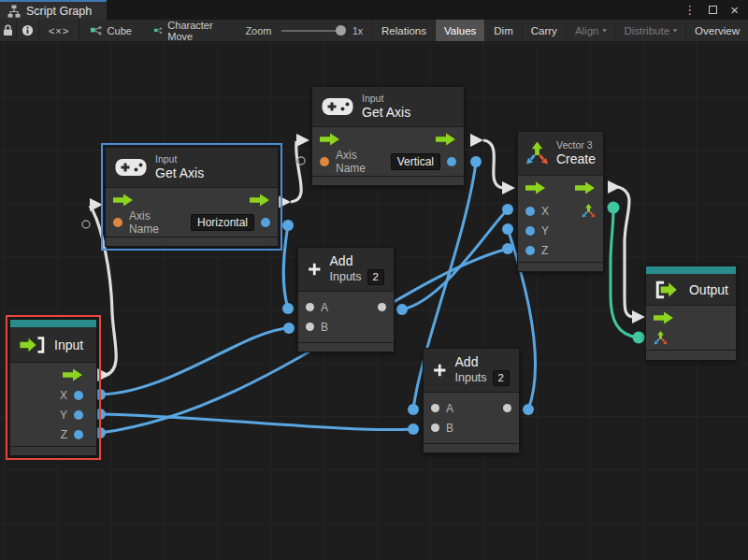 The image size is (748, 560). What do you see at coordinates (8, 30) in the screenshot?
I see `lock-button` at bounding box center [8, 30].